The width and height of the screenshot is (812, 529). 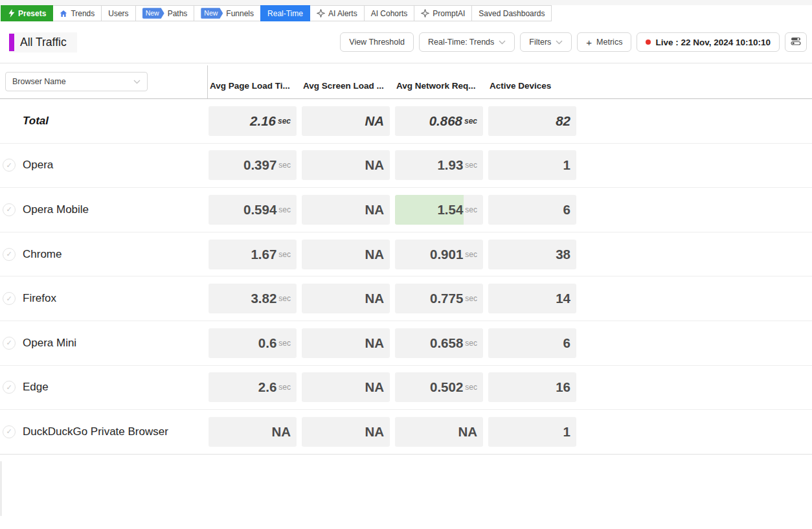 I want to click on table-row: ✓ Edge 2.6sec NA 0.502sec 16, so click(x=406, y=388).